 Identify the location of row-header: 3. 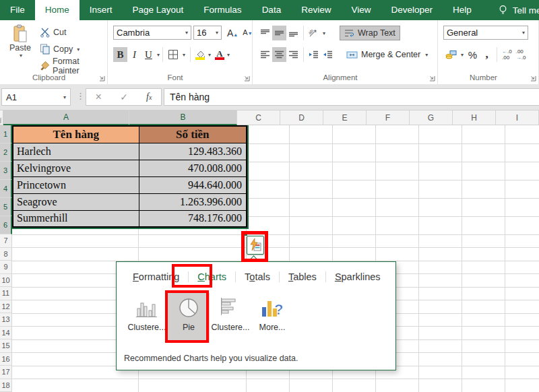
(6, 171).